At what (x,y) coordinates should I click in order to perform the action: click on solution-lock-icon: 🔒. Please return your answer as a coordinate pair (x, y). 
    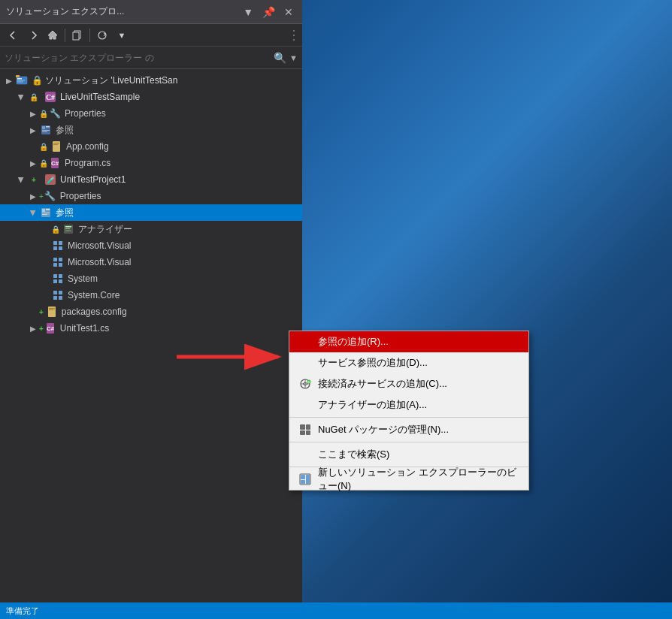
    Looking at the image, I should click on (38, 80).